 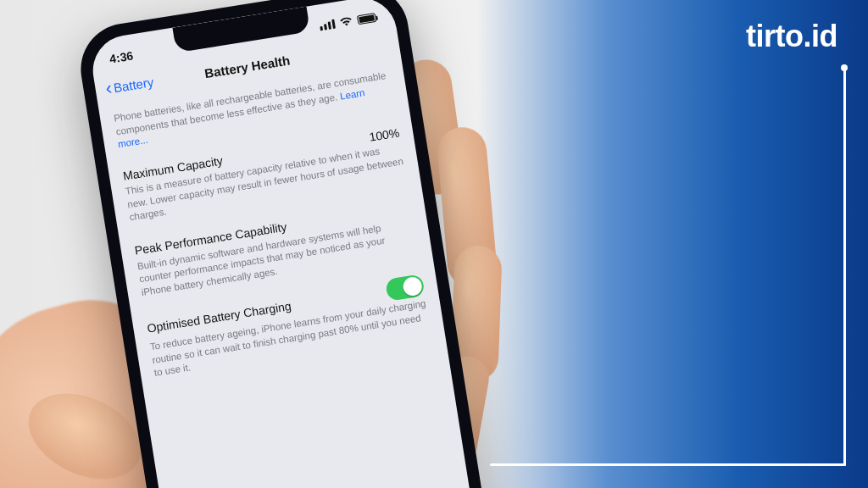 What do you see at coordinates (844, 267) in the screenshot?
I see `frame-vertical-line` at bounding box center [844, 267].